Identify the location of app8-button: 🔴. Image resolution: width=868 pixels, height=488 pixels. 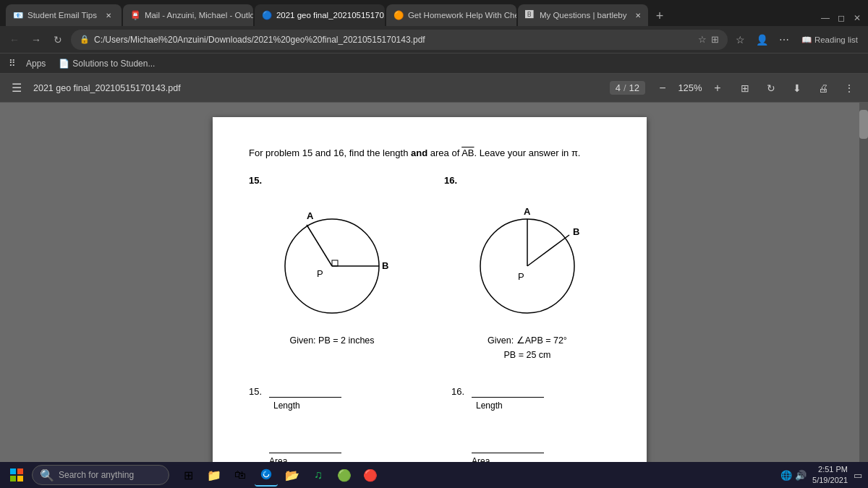
(370, 475).